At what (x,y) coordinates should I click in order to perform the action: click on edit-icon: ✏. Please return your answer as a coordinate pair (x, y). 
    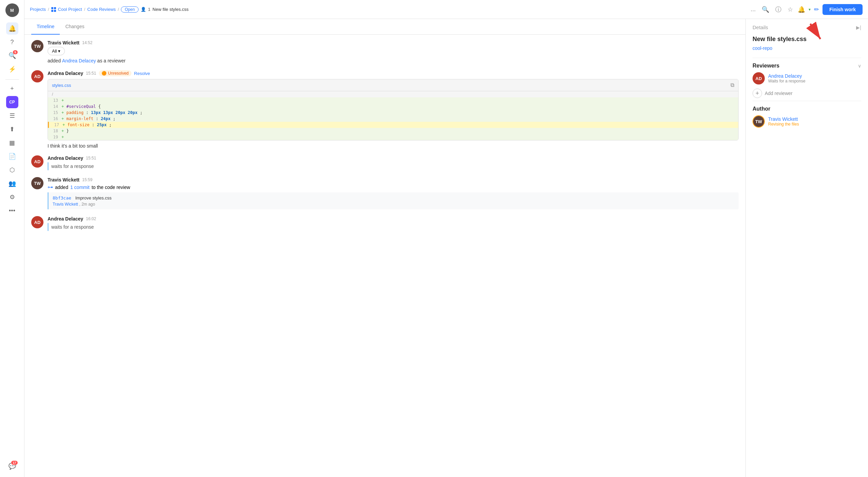
    Looking at the image, I should click on (816, 9).